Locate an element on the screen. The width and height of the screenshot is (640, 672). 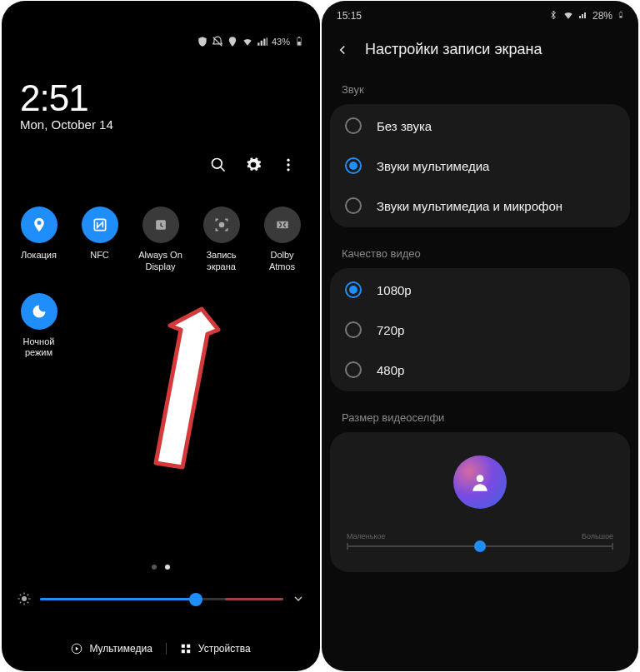
qs-label: Dolby Atmos is located at coordinates (282, 261).